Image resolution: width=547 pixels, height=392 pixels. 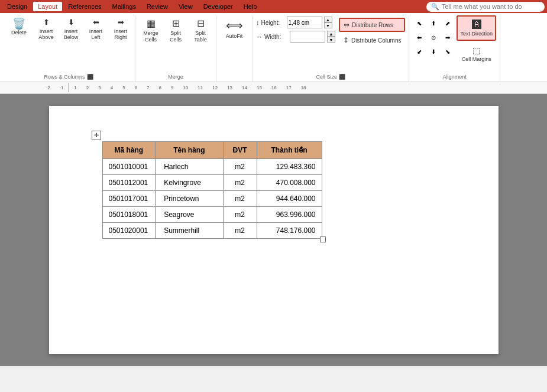 What do you see at coordinates (212, 167) in the screenshot?
I see `table-row: 0501010001 Harlech m2 129.483.360` at bounding box center [212, 167].